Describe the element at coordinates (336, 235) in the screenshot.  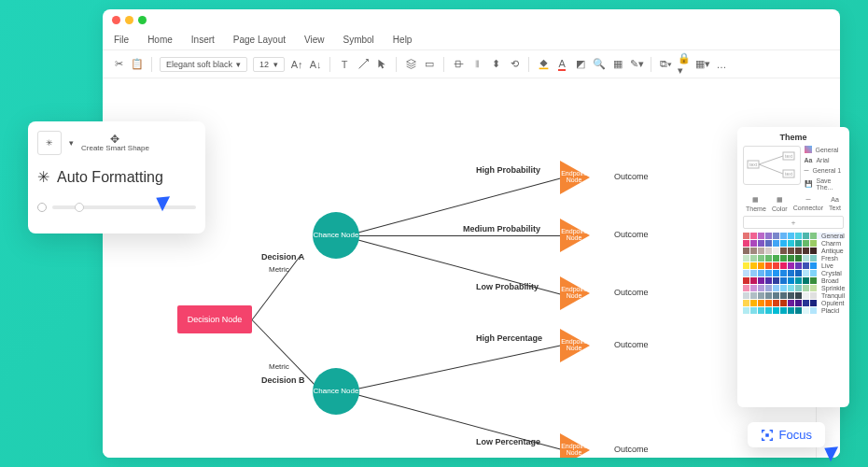
I see `chance-node-a: Chance Node` at that location.